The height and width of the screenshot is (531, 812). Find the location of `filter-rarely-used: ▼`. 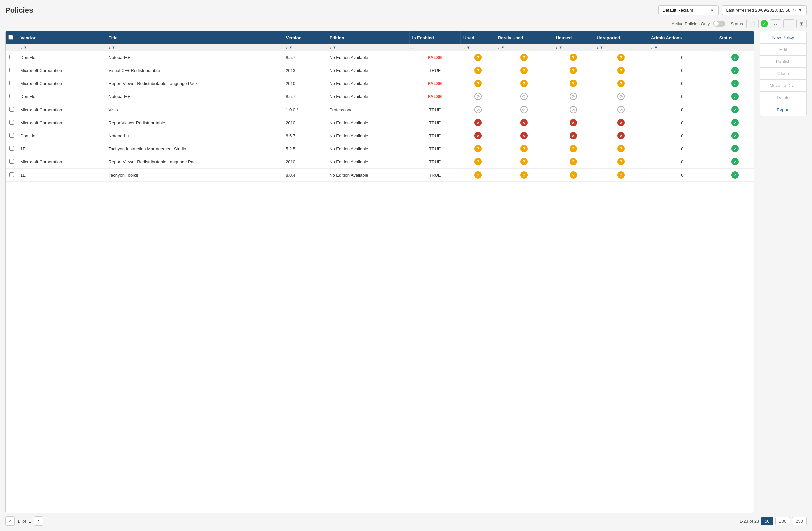

filter-rarely-used: ▼ is located at coordinates (503, 47).